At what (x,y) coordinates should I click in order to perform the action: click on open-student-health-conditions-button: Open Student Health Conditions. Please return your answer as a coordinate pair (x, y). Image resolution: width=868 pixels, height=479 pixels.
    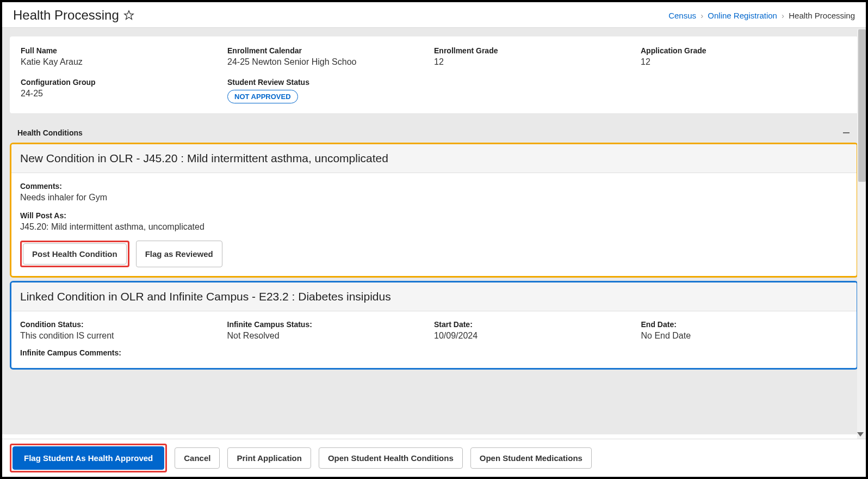
    Looking at the image, I should click on (390, 458).